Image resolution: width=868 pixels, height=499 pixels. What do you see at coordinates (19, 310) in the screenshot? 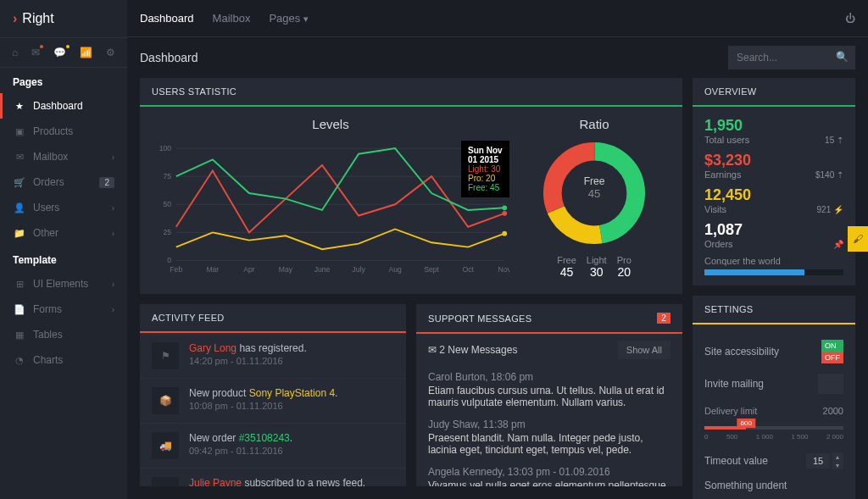
I see `nav-icon: 📄` at bounding box center [19, 310].